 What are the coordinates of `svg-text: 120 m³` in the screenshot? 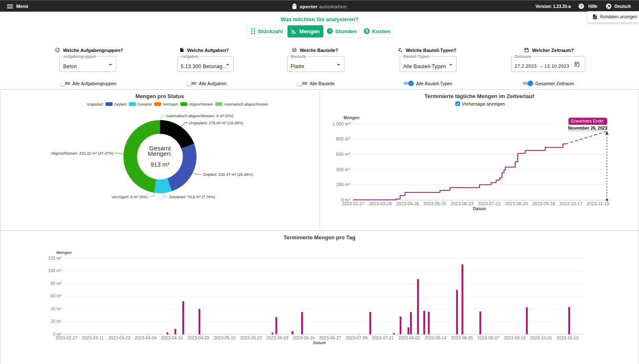 It's located at (55, 258).